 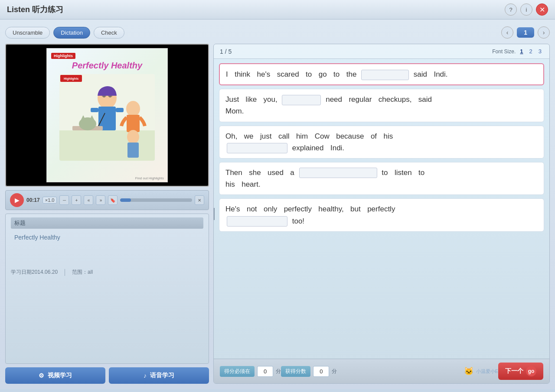 I want to click on font-size-label: Font Size., so click(x=504, y=52).